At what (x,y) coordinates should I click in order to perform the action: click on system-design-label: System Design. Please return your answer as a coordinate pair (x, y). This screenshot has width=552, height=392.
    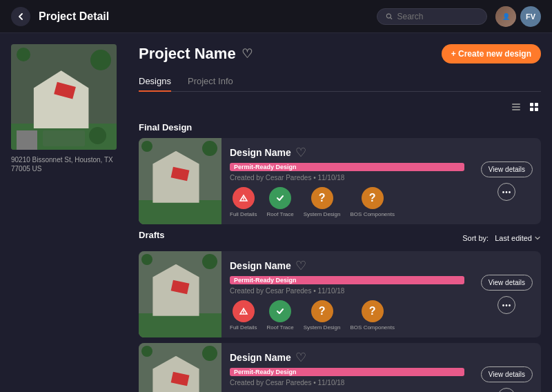
    Looking at the image, I should click on (322, 214).